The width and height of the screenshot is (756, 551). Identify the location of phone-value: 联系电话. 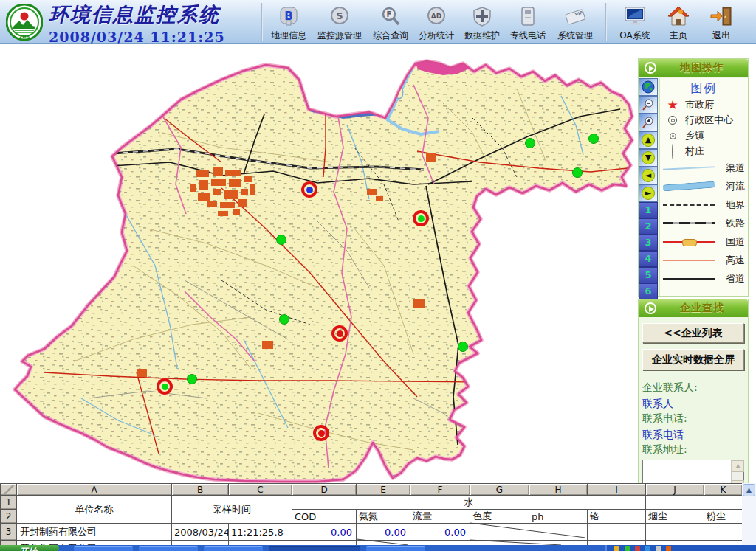
(695, 435).